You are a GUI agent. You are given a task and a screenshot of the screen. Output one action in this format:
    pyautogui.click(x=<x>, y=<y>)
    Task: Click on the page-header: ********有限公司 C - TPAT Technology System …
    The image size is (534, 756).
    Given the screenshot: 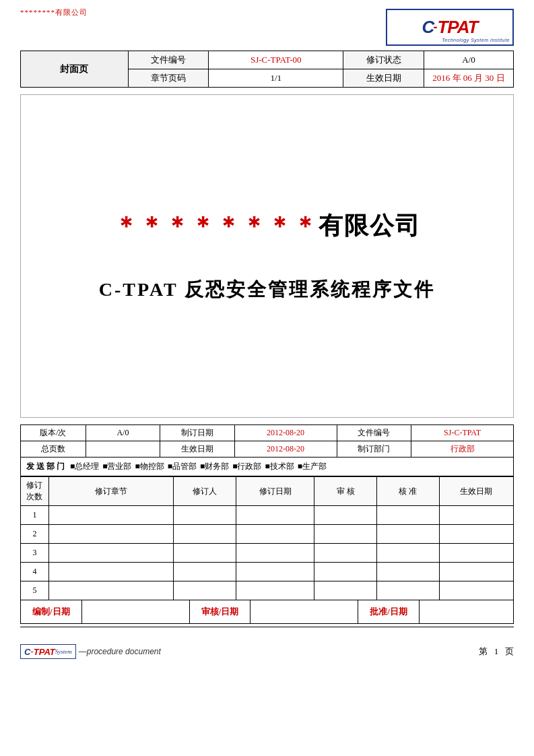 What is the action you would take?
    pyautogui.click(x=267, y=26)
    